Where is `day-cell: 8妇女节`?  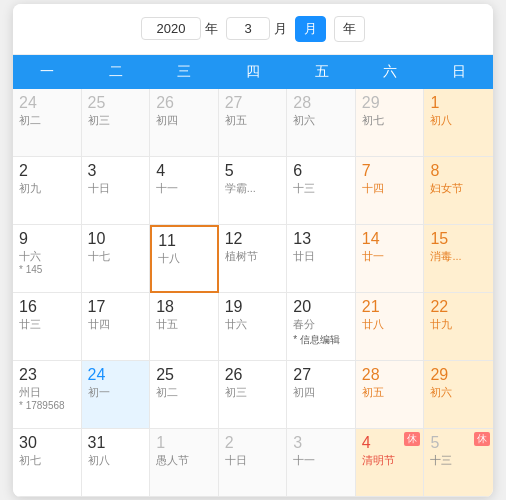
day-cell: 8妇女节 is located at coordinates (458, 191).